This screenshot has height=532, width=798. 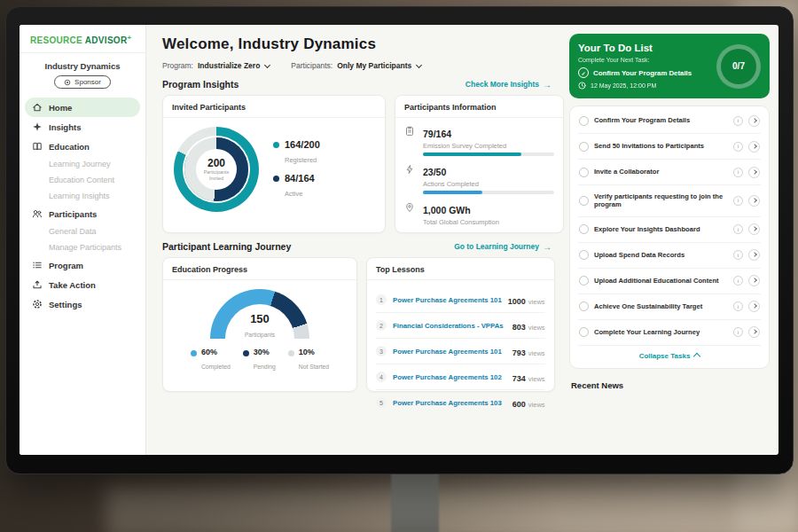 What do you see at coordinates (669, 201) in the screenshot?
I see `task-row-verify-participants: Verify participants requesting to join t…` at bounding box center [669, 201].